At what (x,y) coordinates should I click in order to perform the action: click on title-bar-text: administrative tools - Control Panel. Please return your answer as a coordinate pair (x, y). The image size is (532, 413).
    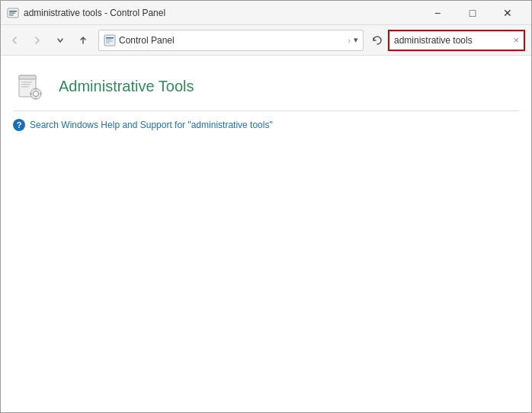
    Looking at the image, I should click on (222, 13).